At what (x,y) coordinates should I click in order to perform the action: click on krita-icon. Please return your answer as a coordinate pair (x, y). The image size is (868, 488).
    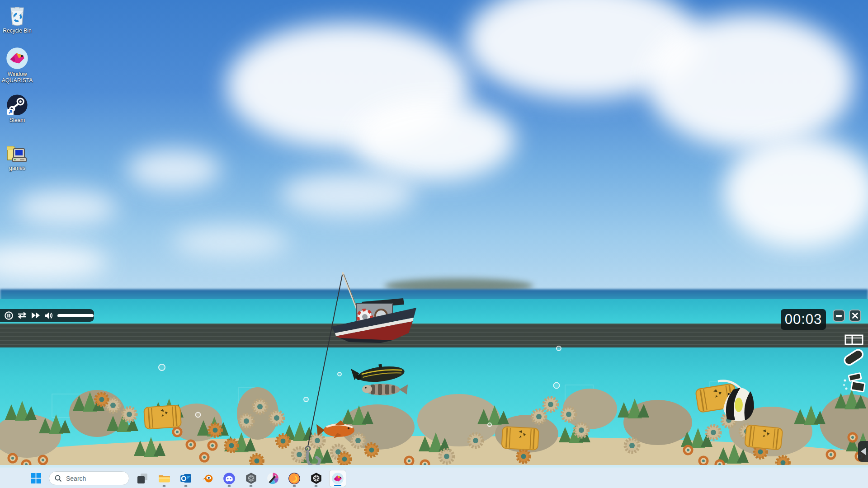
    Looking at the image, I should click on (273, 478).